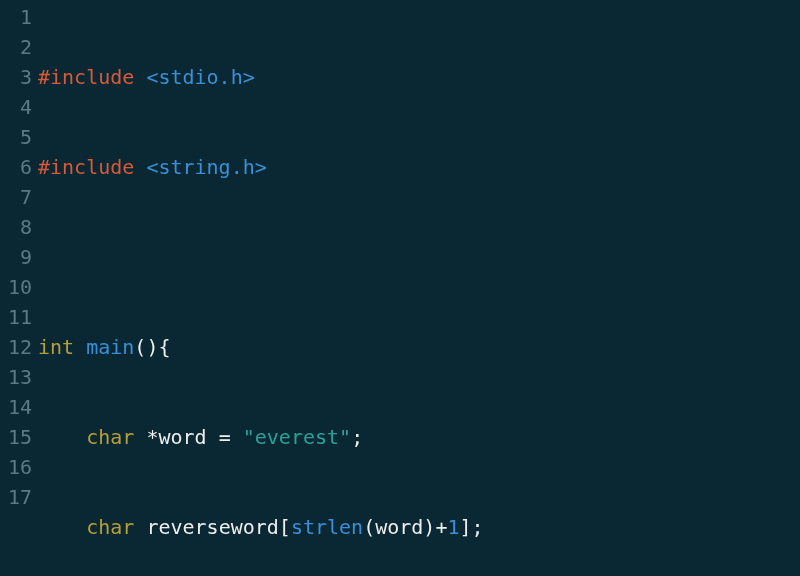 The width and height of the screenshot is (800, 576). I want to click on code-line, so click(419, 257).